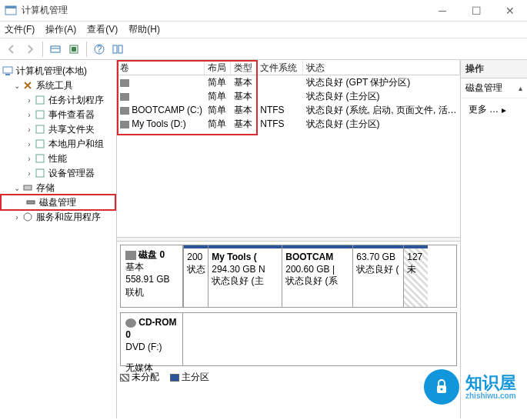 This screenshot has height=420, width=527. What do you see at coordinates (288, 339) in the screenshot?
I see `disk-row-cd: CD-ROM 0 DVD (F:) 无媒体` at bounding box center [288, 339].